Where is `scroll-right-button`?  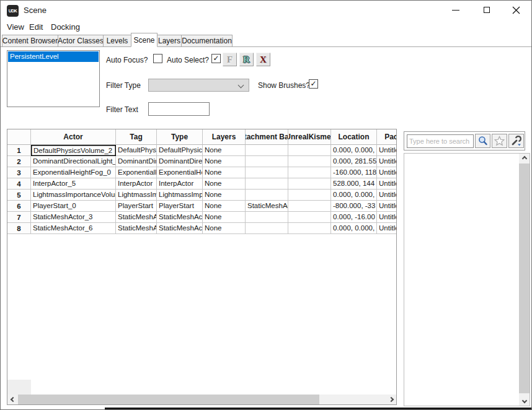 scroll-right-button is located at coordinates (391, 399).